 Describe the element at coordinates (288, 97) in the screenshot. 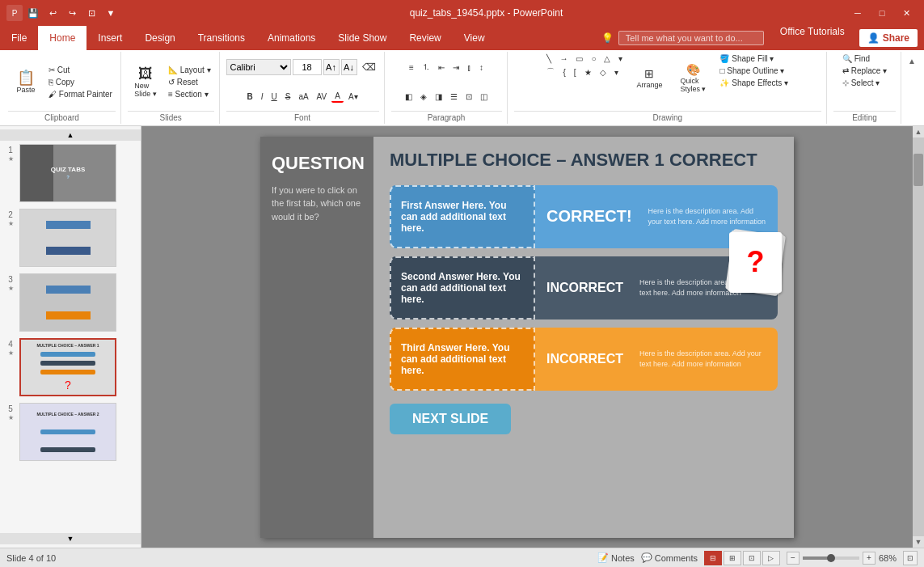

I see `strikethrough-button: S` at that location.